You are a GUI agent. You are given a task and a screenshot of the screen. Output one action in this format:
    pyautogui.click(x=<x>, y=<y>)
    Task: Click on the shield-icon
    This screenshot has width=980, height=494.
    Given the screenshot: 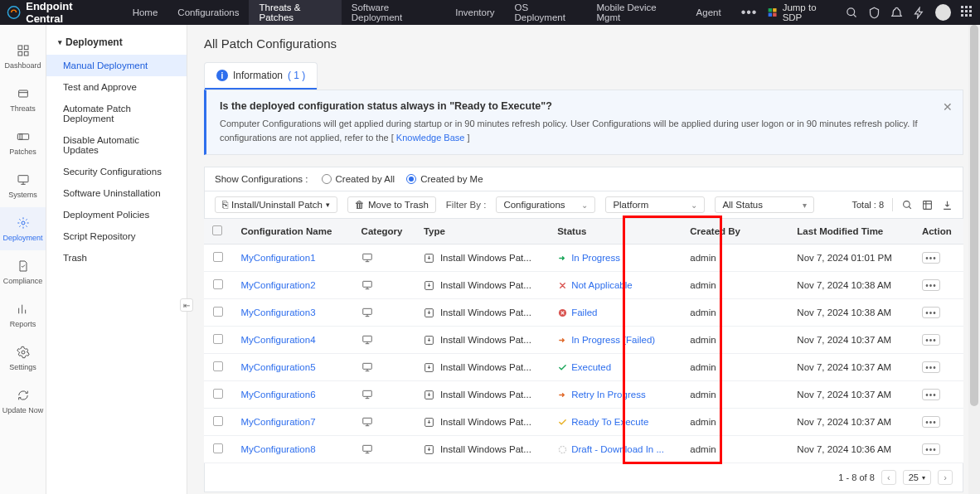 What is the action you would take?
    pyautogui.click(x=874, y=12)
    